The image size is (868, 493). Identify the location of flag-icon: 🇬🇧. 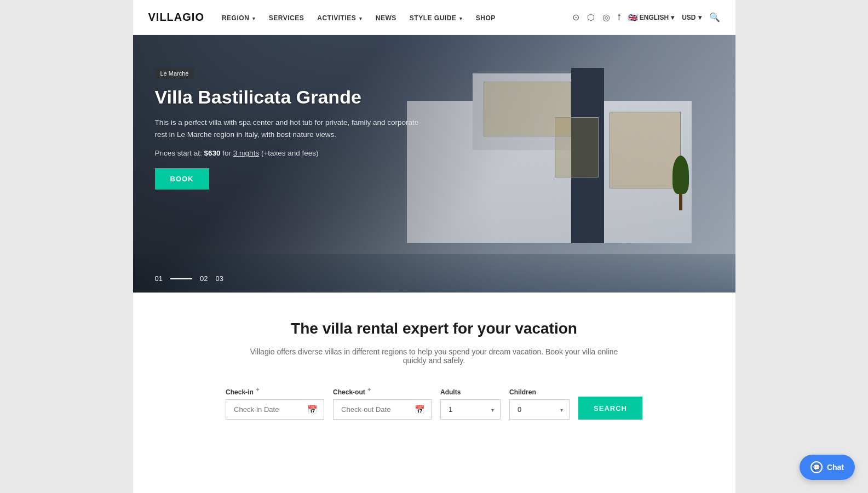
(633, 18).